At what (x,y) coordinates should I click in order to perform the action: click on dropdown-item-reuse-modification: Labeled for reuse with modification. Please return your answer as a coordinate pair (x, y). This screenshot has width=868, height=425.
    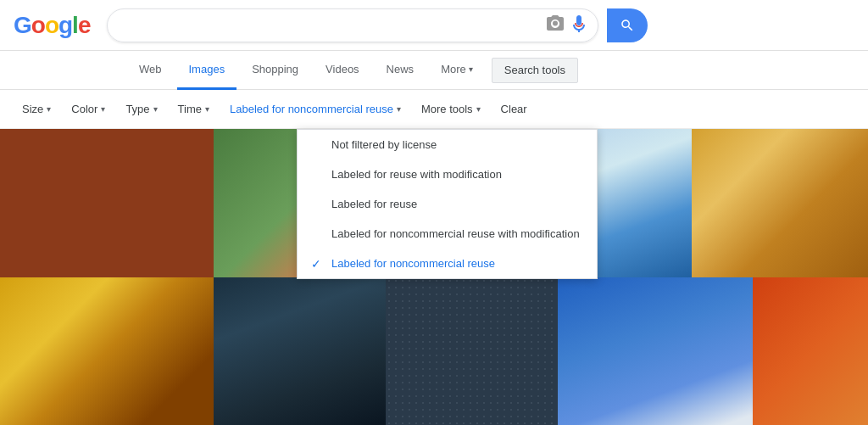
    Looking at the image, I should click on (448, 175).